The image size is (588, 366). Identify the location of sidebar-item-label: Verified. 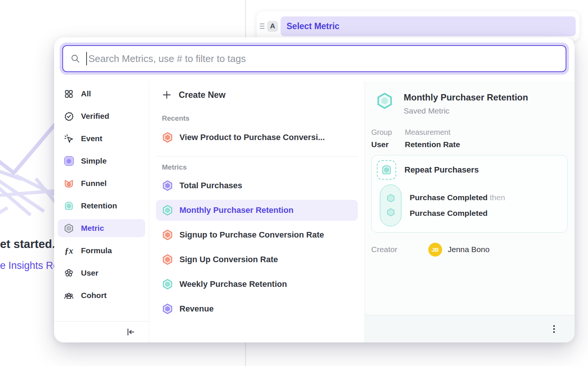
(95, 116).